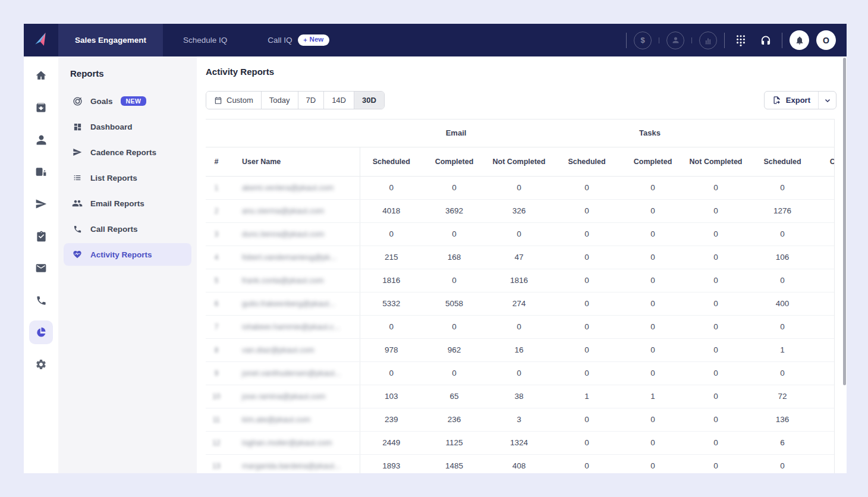  Describe the element at coordinates (294, 303) in the screenshot. I see `user-name-cell: guito.frakeenberg@pkaut...` at that location.